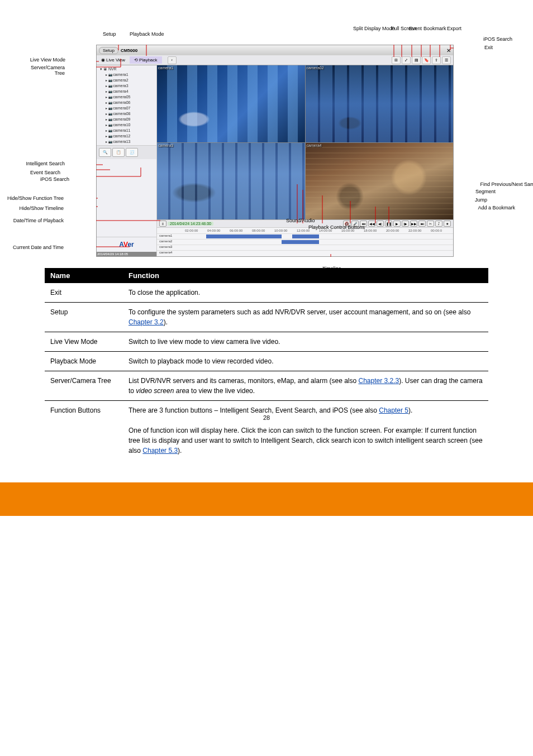 The image size is (533, 756). Describe the element at coordinates (336, 227) in the screenshot. I see `lbl-pb-ctrl: Playback Control Buttons` at that location.